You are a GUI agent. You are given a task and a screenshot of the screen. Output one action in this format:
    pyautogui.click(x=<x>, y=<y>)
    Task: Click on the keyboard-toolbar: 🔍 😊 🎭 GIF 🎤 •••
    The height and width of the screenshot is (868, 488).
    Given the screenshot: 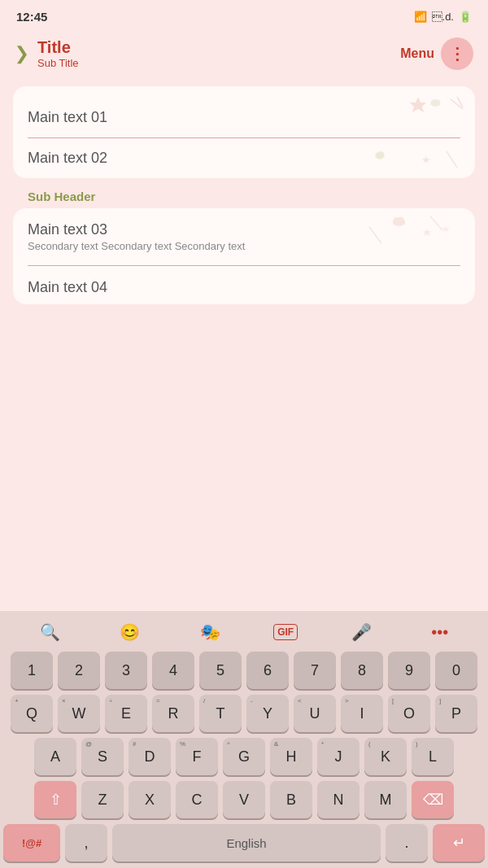 What is the action you would take?
    pyautogui.click(x=244, y=634)
    